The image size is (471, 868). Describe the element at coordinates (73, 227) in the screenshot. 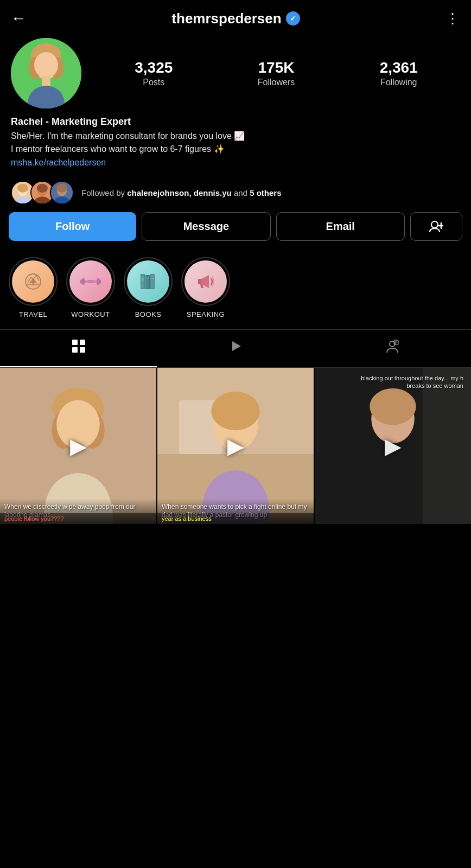

I see `follow-button: Follow` at that location.